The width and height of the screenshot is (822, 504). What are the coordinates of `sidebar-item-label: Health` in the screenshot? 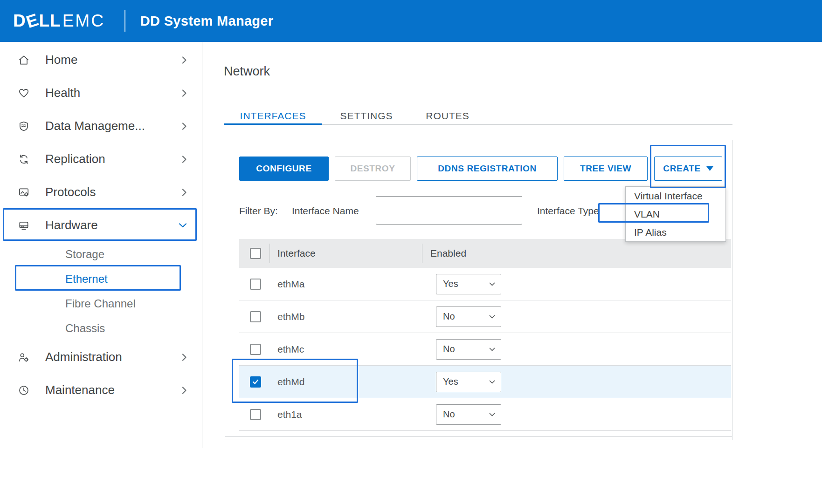 It's located at (62, 93).